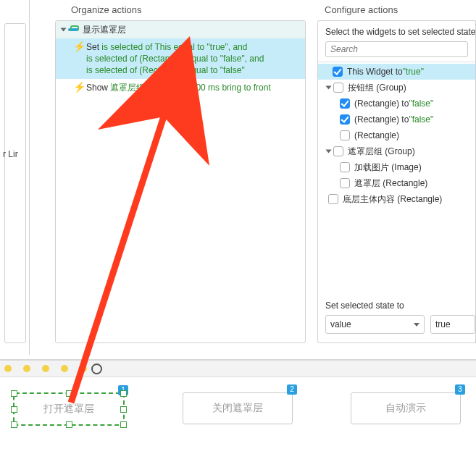 Image resolution: width=476 pixels, height=454 pixels. I want to click on button-label: 自动演示, so click(406, 408).